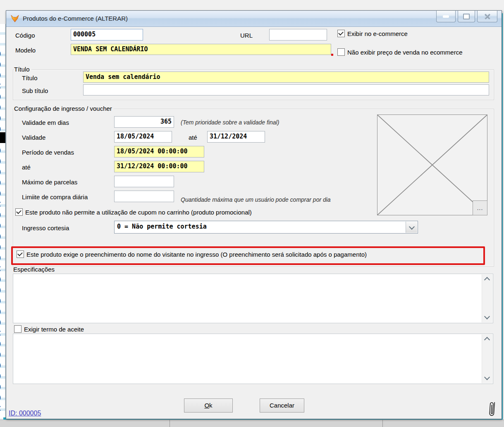 The width and height of the screenshot is (504, 427). I want to click on ingresso-cortesia-select: 0 = Não permite cortesia, so click(266, 227).